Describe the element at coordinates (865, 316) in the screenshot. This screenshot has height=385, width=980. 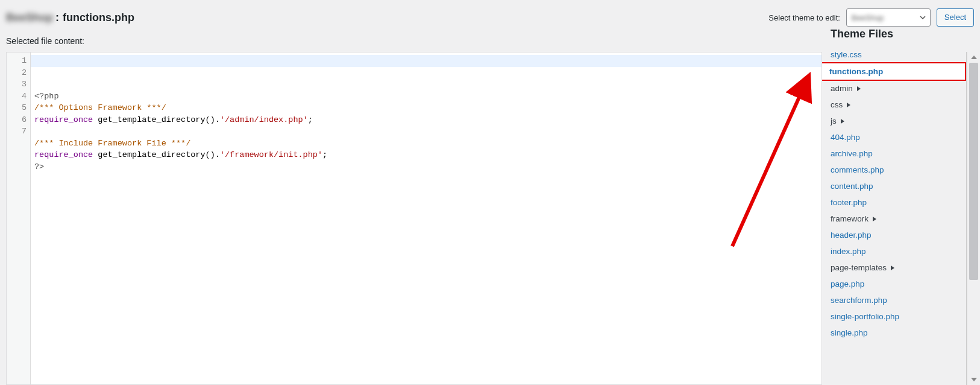
I see `file-label: single-portfolio.php` at that location.